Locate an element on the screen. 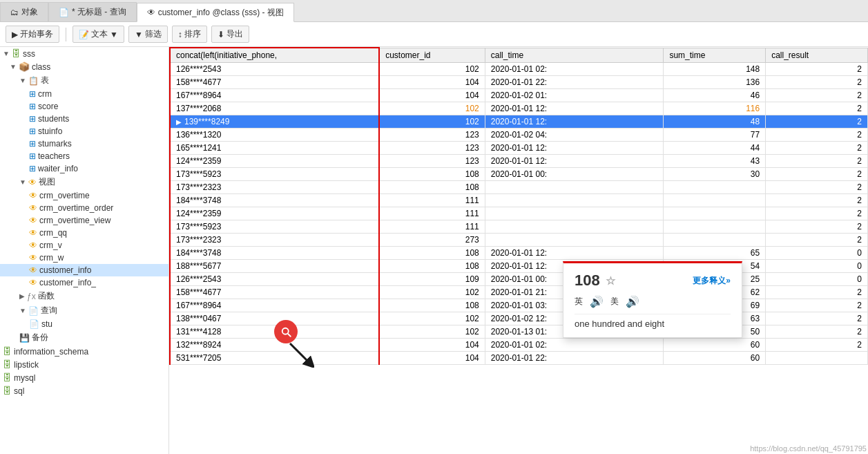 This screenshot has width=868, height=454. text-button: 📝 文本 ▼ is located at coordinates (98, 35).